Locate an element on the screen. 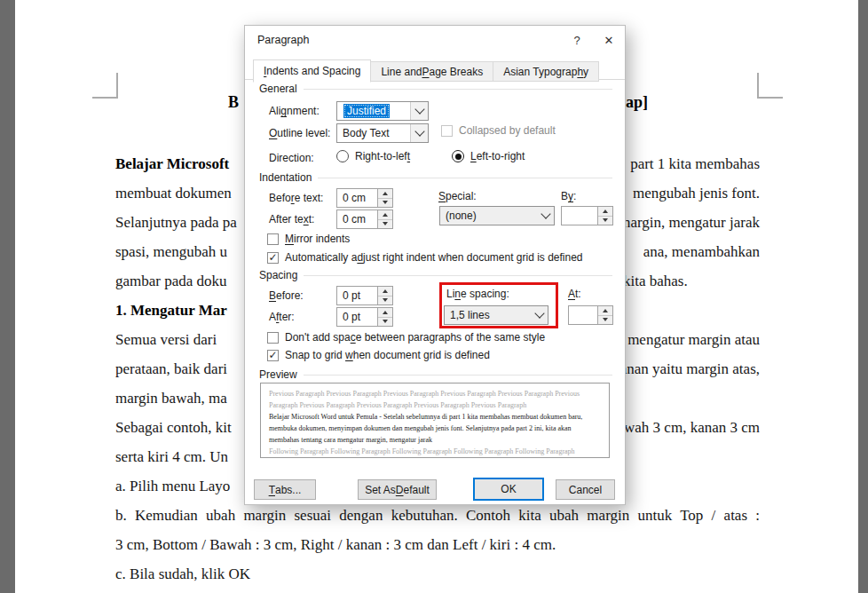 The height and width of the screenshot is (593, 868). dialog-titlebar: Paragraph ? ✕ is located at coordinates (435, 40).